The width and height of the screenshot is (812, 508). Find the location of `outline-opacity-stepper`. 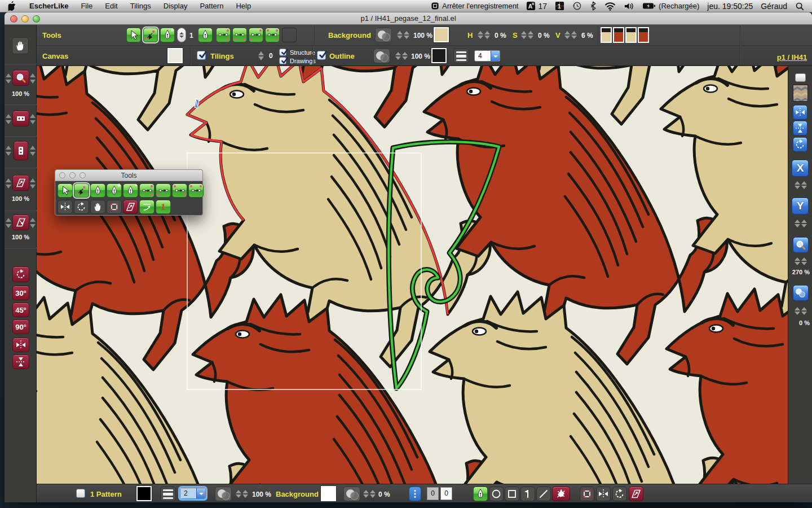

outline-opacity-stepper is located at coordinates (401, 56).